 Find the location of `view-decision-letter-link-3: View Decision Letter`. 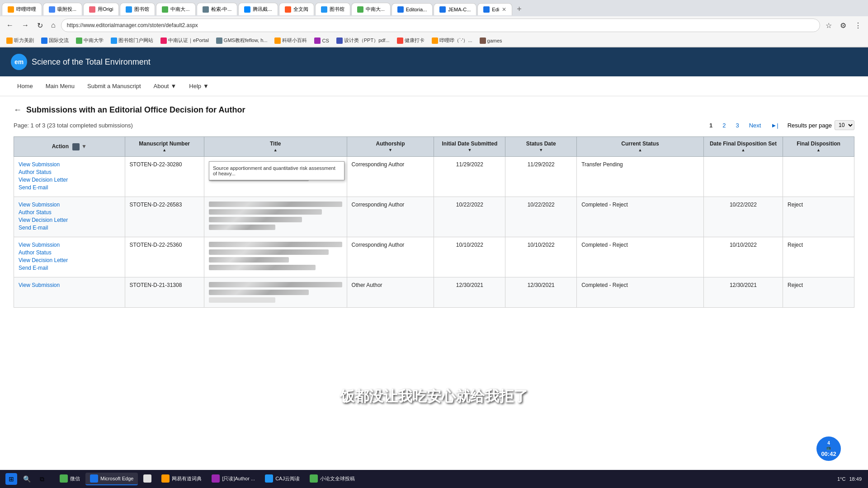

view-decision-letter-link-3: View Decision Letter is located at coordinates (70, 260).